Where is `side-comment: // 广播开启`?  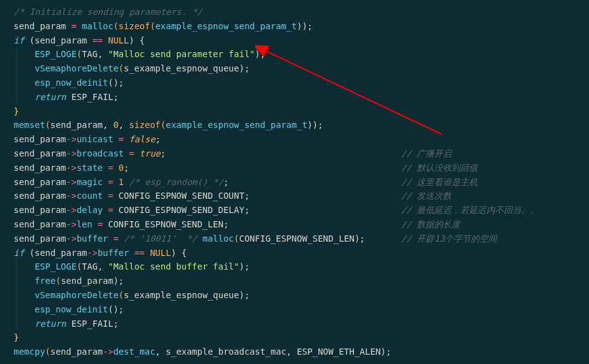 side-comment: // 广播开启 is located at coordinates (427, 154).